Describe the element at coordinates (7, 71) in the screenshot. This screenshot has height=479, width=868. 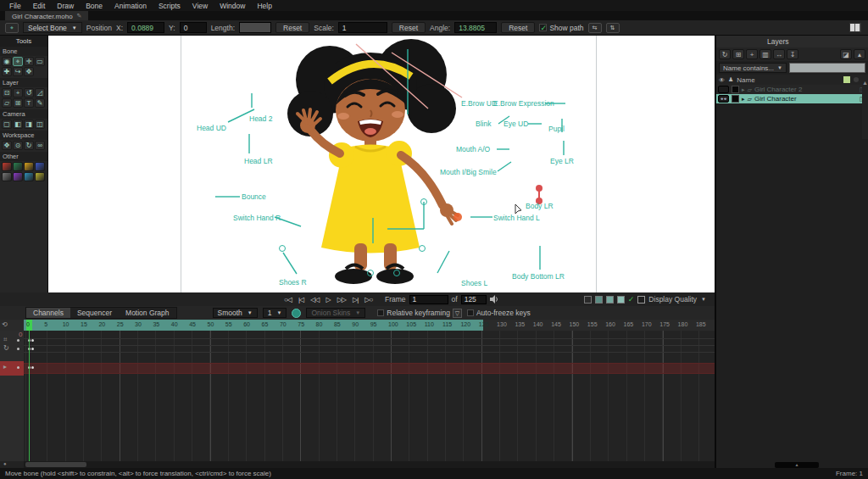
I see `bone-tool-icon: ✚` at that location.